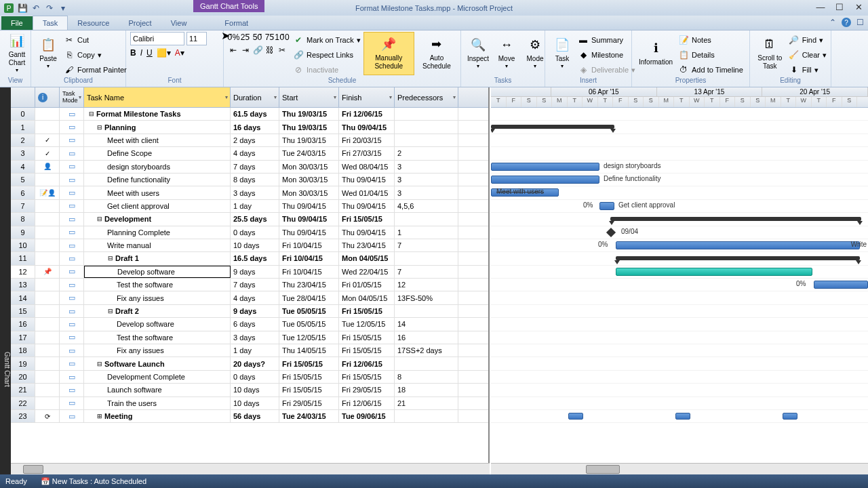  Describe the element at coordinates (250, 338) in the screenshot. I see `table-row: 17▭Test the software3 daysTue 12/05/15Fr…` at that location.